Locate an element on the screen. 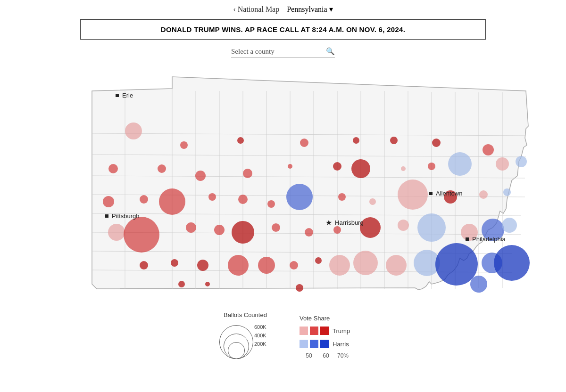 This screenshot has width=566, height=392. harris-swatch-dark is located at coordinates (325, 344).